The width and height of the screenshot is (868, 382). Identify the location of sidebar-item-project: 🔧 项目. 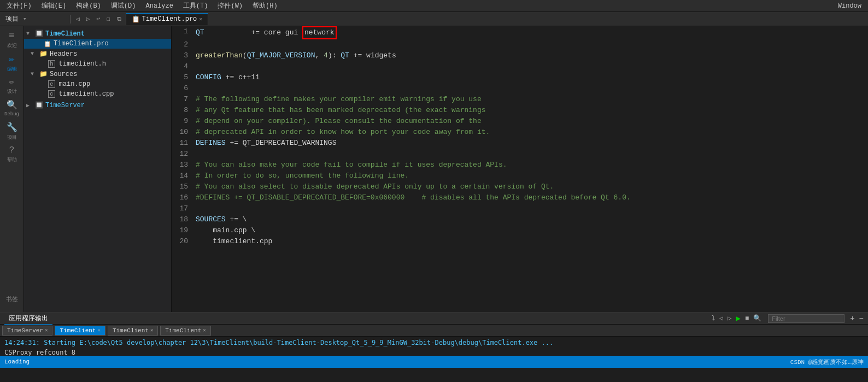
(12, 131).